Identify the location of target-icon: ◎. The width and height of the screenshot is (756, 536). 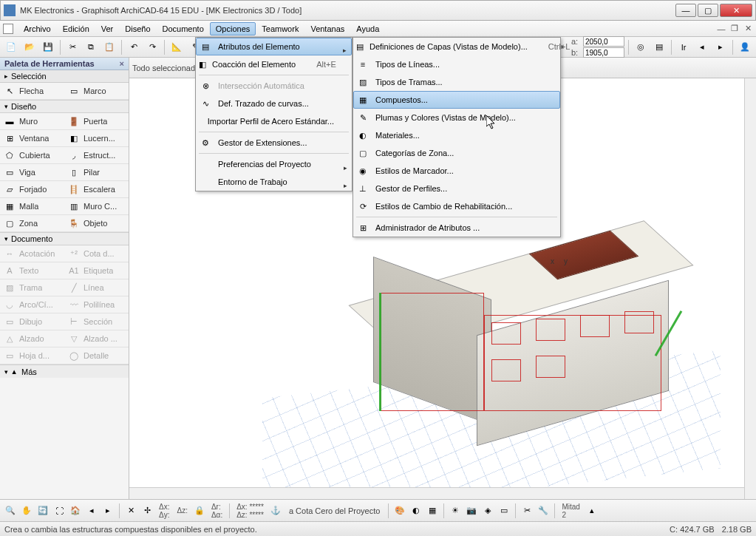
(641, 47).